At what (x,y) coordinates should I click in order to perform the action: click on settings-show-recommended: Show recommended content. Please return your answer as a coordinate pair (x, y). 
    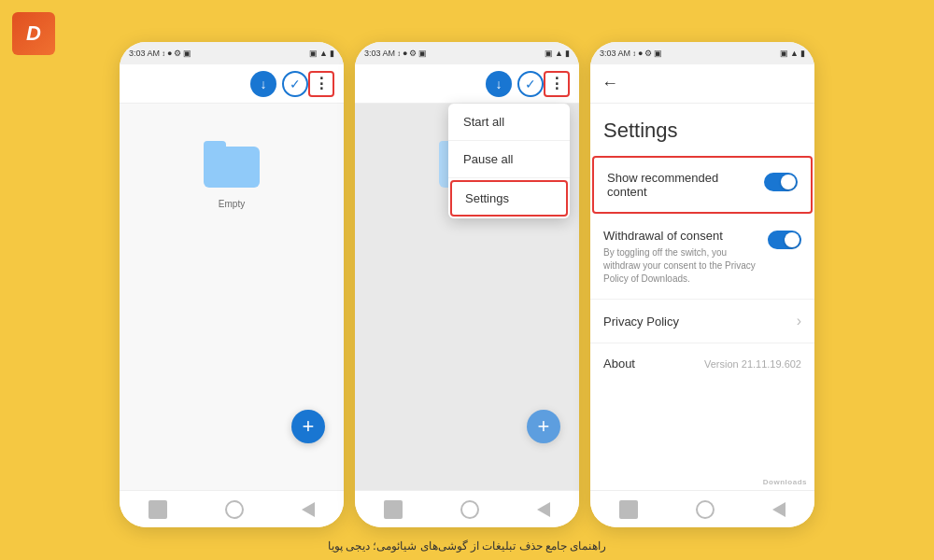
    Looking at the image, I should click on (702, 185).